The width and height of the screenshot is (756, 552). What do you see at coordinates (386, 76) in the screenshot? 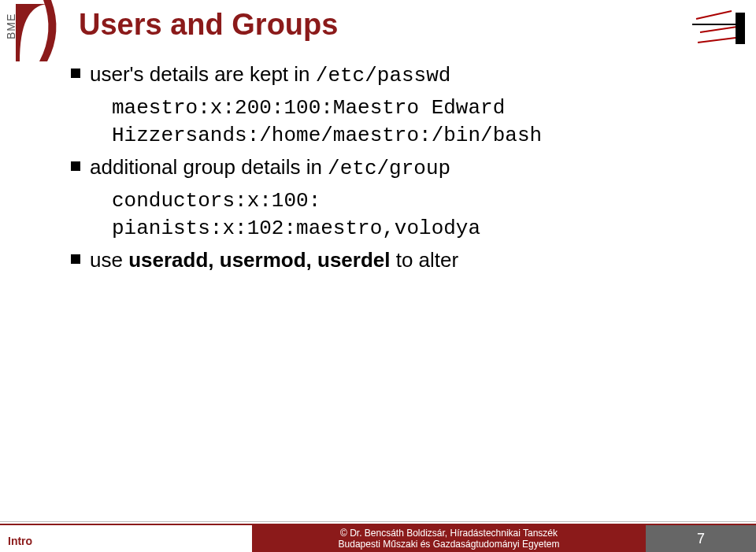
I see `bullet-item: user's details are kept in /etc/passwd` at bounding box center [386, 76].